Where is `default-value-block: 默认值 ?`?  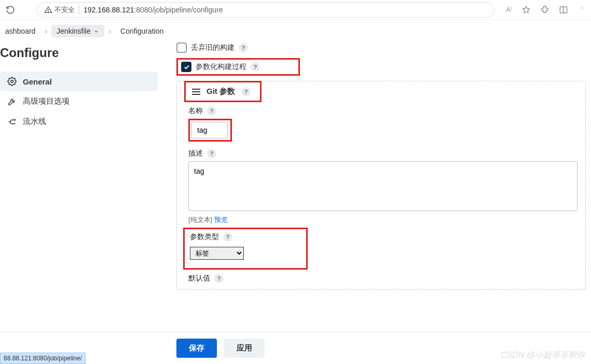 default-value-block: 默认值 ? is located at coordinates (381, 279).